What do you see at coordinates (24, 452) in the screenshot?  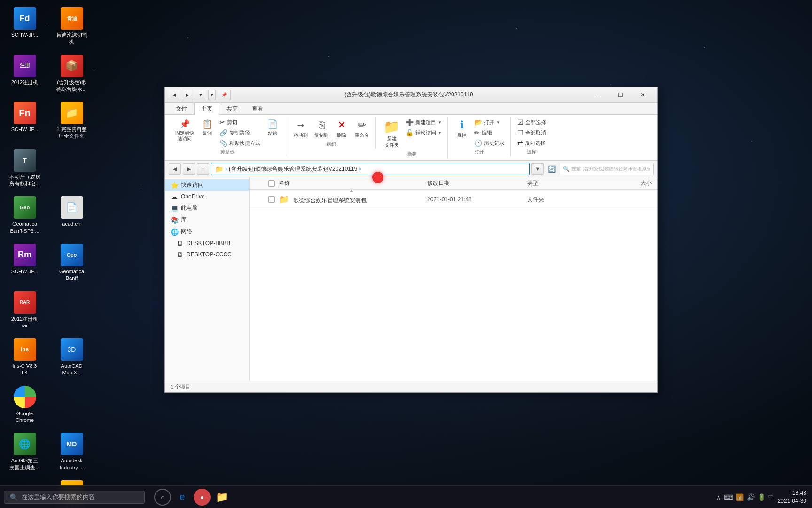 I see `desktop-icon-antgis: 🌐 AntGIS第三次国土调查...` at bounding box center [24, 452].